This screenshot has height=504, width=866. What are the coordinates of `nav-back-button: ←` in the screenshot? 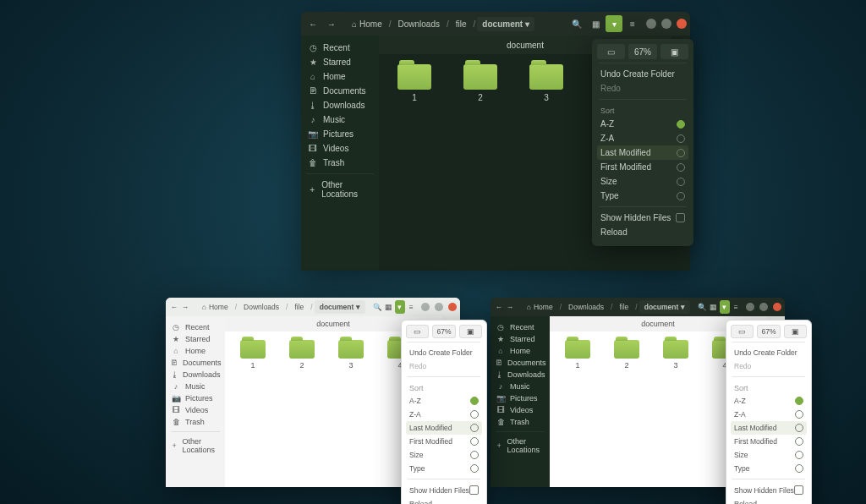 It's located at (174, 307).